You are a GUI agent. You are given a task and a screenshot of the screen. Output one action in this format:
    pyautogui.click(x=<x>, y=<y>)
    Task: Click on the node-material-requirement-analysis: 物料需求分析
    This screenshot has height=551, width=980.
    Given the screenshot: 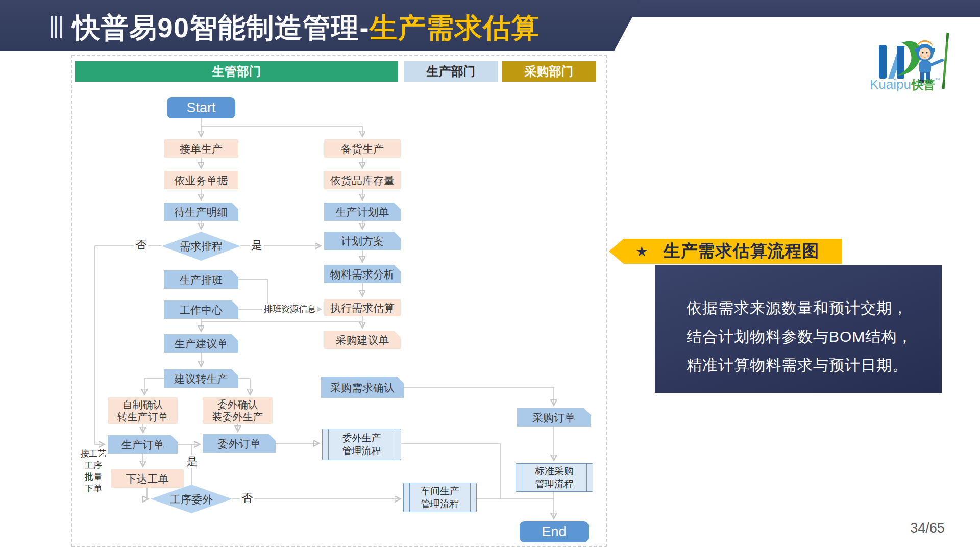 What is the action you would take?
    pyautogui.click(x=362, y=274)
    